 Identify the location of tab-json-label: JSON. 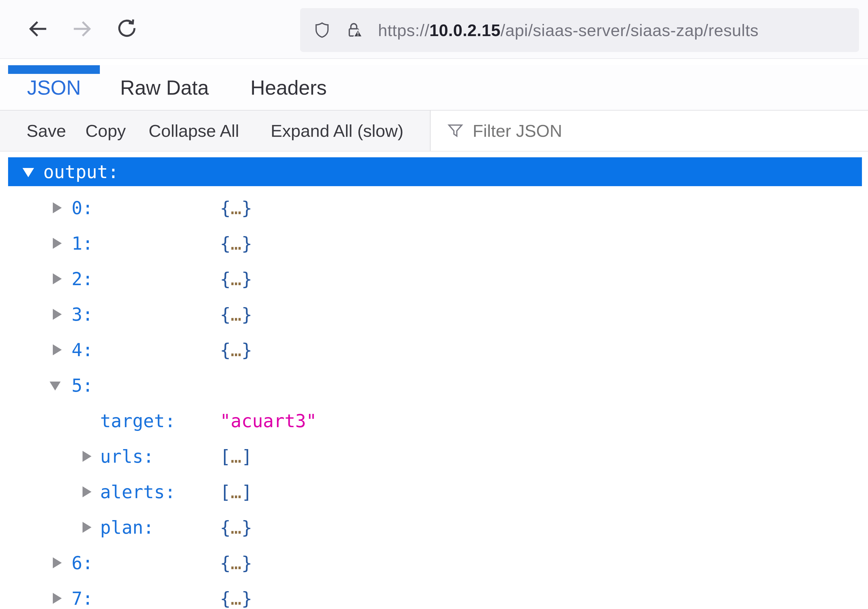
(54, 88).